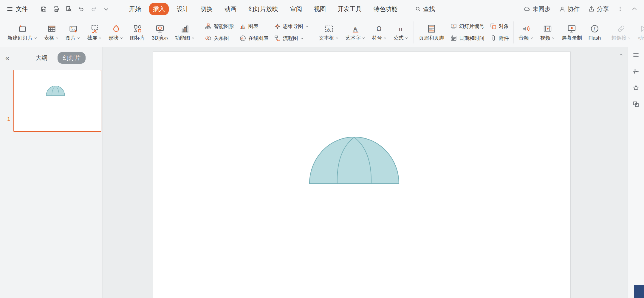 The width and height of the screenshot is (644, 298). What do you see at coordinates (224, 26) in the screenshot?
I see `ribbon-label: 智能图形` at bounding box center [224, 26].